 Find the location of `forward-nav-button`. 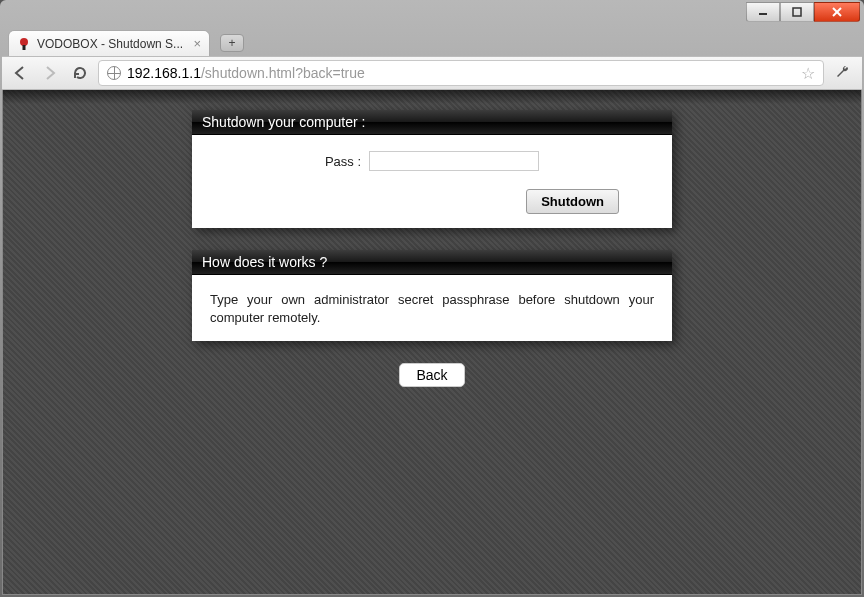

forward-nav-button is located at coordinates (50, 73).